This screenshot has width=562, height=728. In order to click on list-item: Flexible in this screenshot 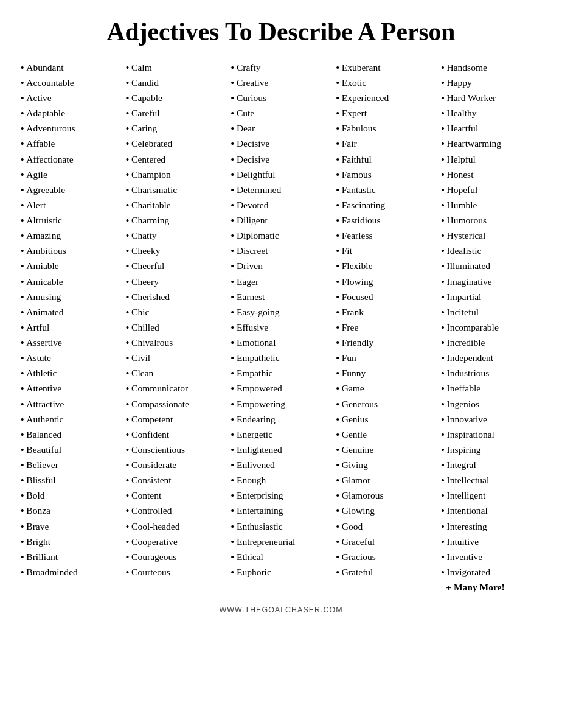, I will do `click(386, 265)`.